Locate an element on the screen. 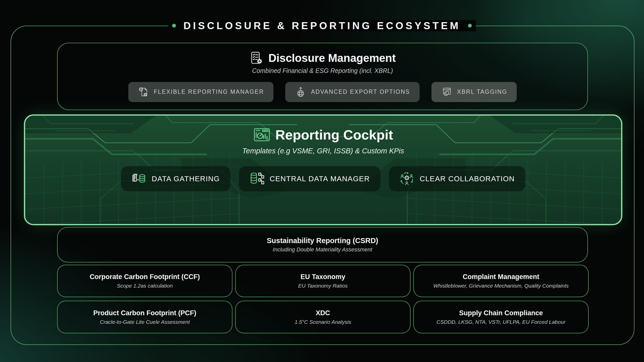  module-subtitle: 1.5°C Scenario Analysis is located at coordinates (323, 322).